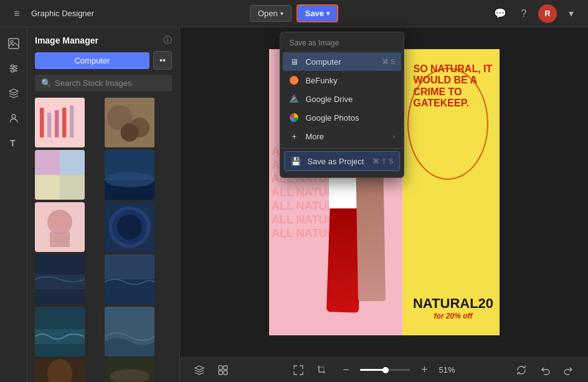  Describe the element at coordinates (14, 118) in the screenshot. I see `sidebar-item-people` at that location.